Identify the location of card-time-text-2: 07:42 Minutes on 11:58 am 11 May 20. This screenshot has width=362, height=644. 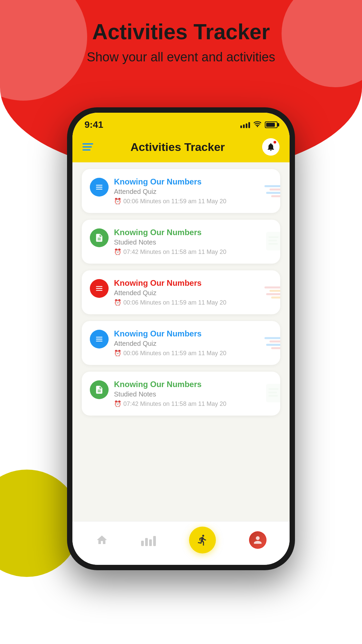
(175, 252).